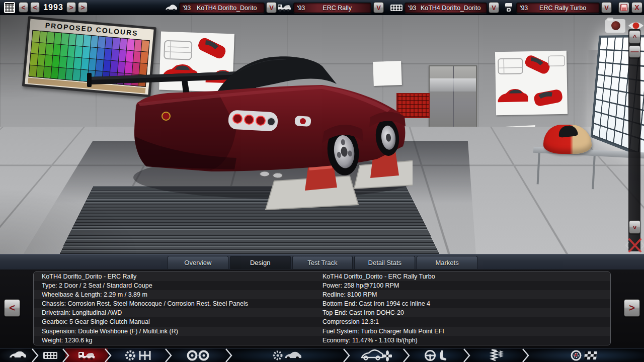 This screenshot has height=362, width=644. Describe the element at coordinates (138, 355) in the screenshot. I see `step-drivetrain` at that location.